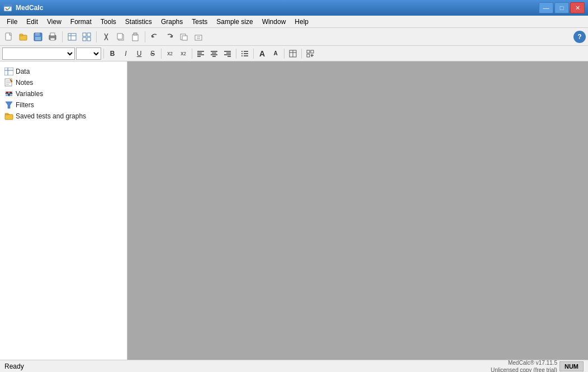 This screenshot has height=372, width=588. I want to click on menu-item-graphs: Graphs, so click(172, 22).